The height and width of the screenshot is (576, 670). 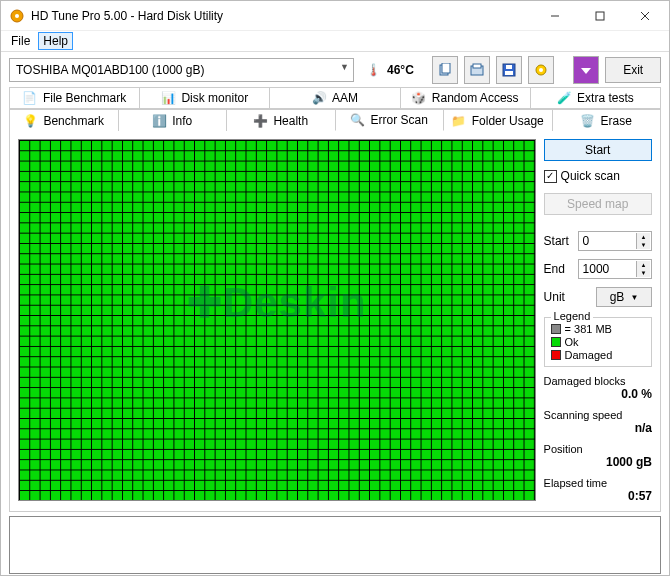 I want to click on folder-usage-icon: 📁, so click(x=459, y=121).